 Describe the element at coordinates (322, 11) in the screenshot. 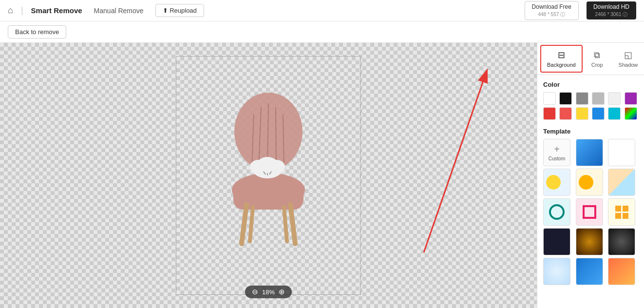

I see `top-nav: ⌂ | Smart Remove Manual Remove ⬆ Reuploa…` at that location.